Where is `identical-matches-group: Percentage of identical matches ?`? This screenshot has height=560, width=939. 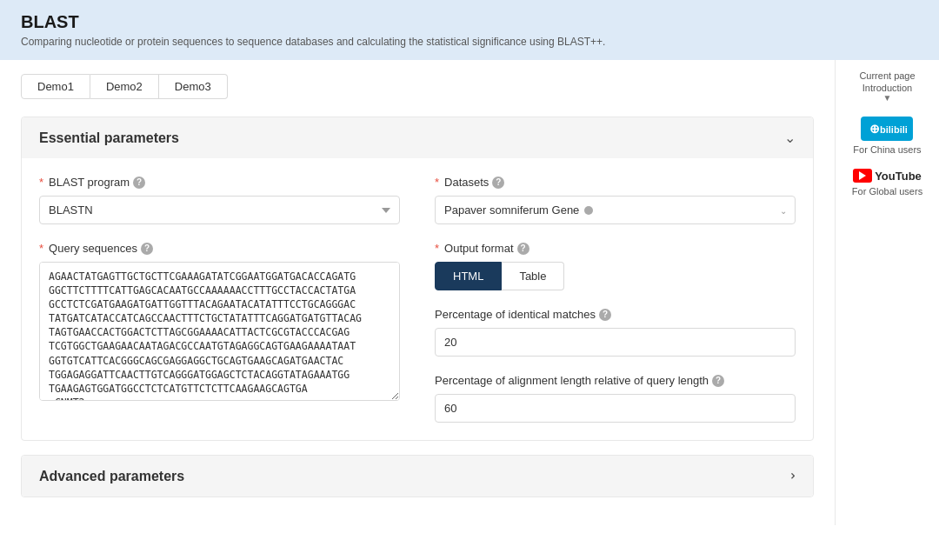 identical-matches-group: Percentage of identical matches ? is located at coordinates (616, 332).